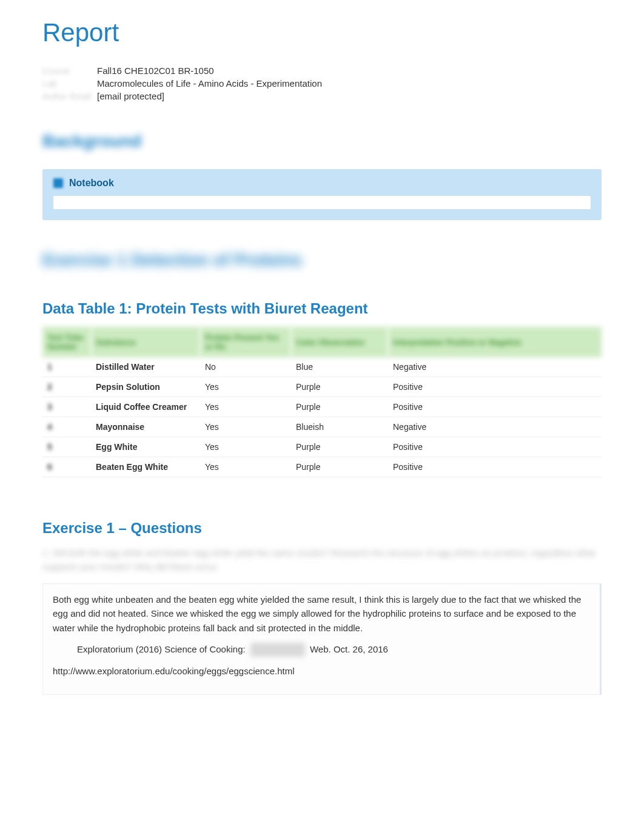 The height and width of the screenshot is (835, 644). What do you see at coordinates (322, 342) in the screenshot?
I see `table-header-row: Test Tube Number Substance Protein Prese…` at bounding box center [322, 342].